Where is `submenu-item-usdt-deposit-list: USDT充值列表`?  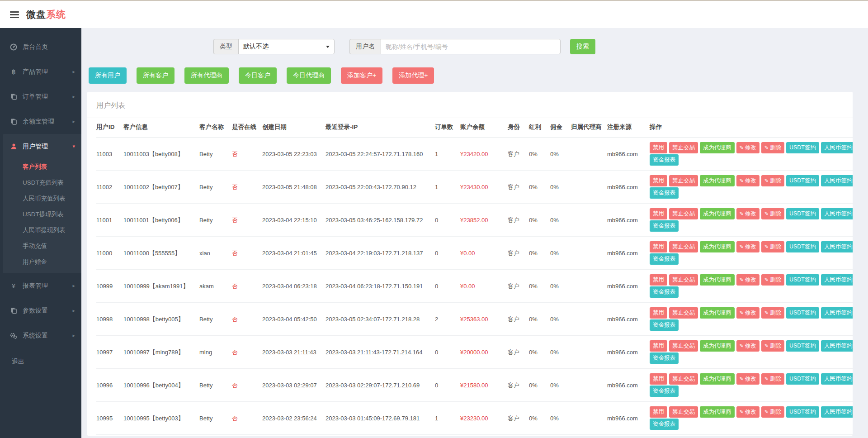
submenu-item-usdt-deposit-list: USDT充值列表 is located at coordinates (42, 183).